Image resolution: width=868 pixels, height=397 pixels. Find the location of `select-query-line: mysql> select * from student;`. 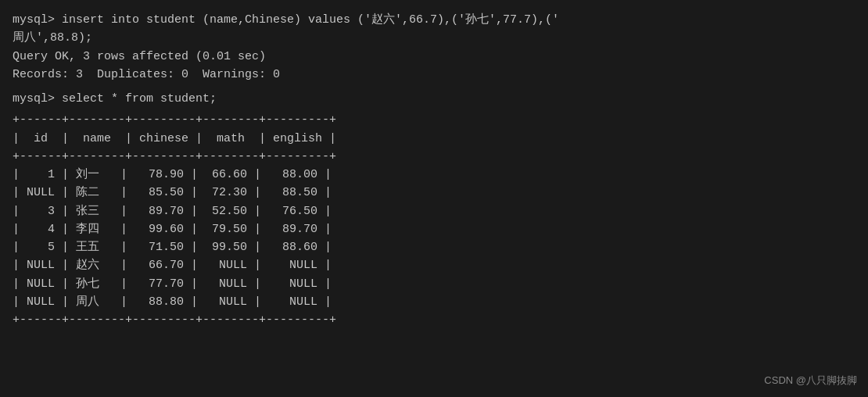

select-query-line: mysql> select * from student; is located at coordinates (434, 98).